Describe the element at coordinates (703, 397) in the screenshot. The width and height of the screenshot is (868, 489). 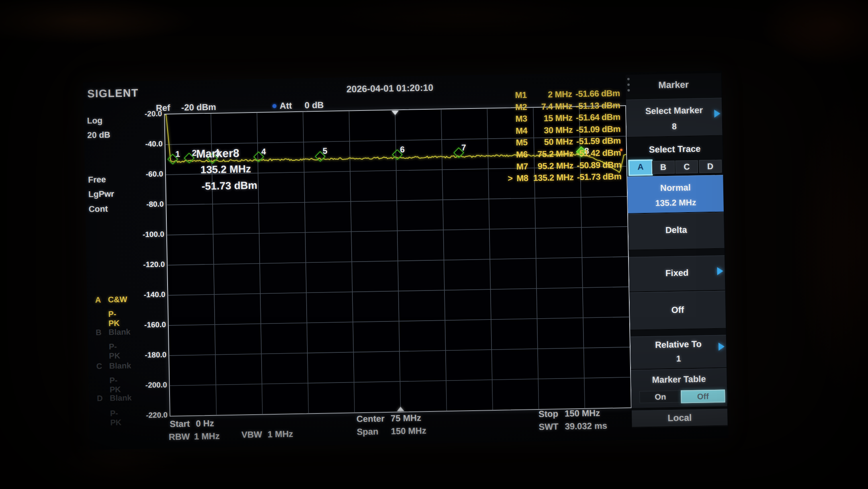
I see `marker-table-off-button: Off` at that location.